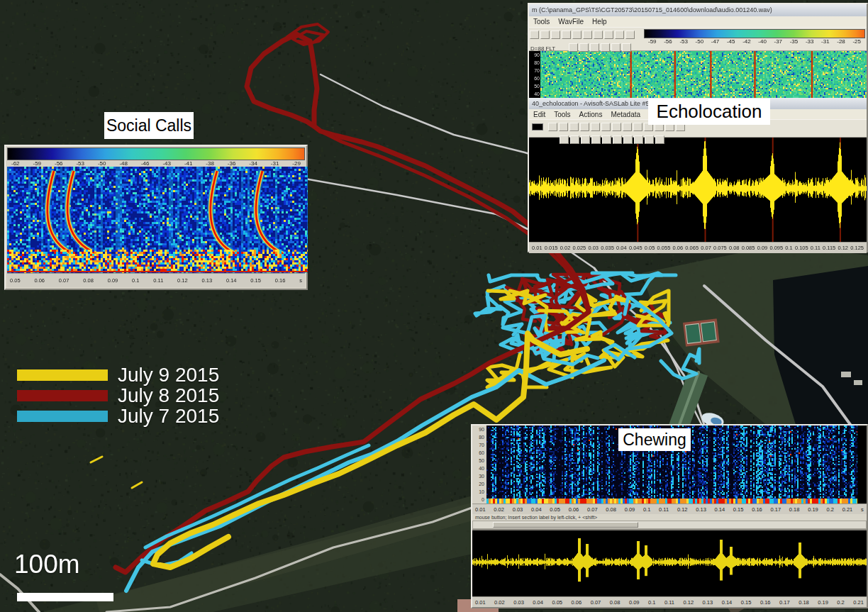 This screenshot has height=612, width=868. Describe the element at coordinates (118, 374) in the screenshot. I see `legend-row: July 9 2015` at that location.